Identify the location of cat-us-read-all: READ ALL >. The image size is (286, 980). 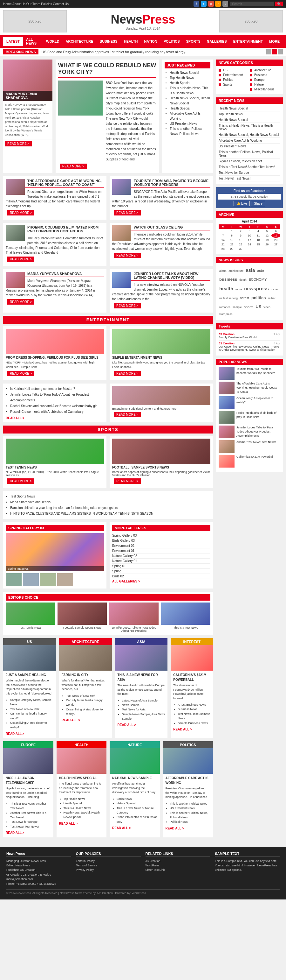
(15, 734).